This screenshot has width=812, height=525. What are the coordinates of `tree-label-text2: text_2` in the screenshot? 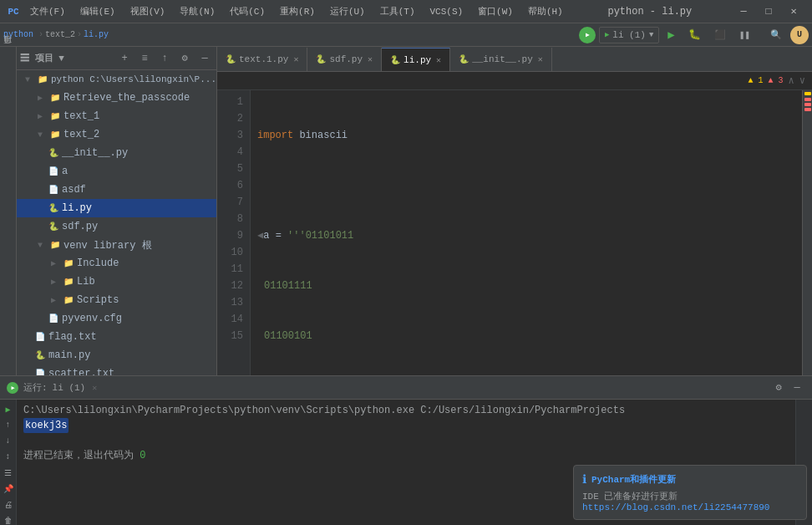 It's located at (82, 135).